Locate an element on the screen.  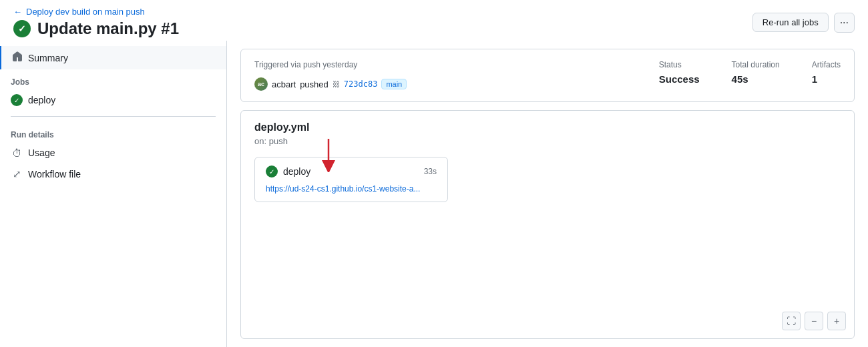
clock-icon: ⏱ is located at coordinates (17, 153).